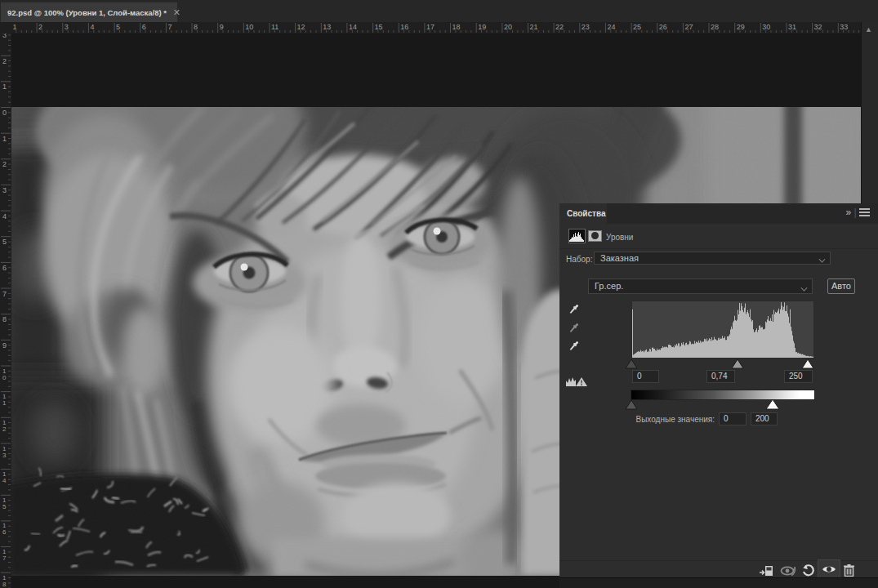 This screenshot has width=878, height=588. Describe the element at coordinates (611, 27) in the screenshot. I see `svg-text: 24` at that location.